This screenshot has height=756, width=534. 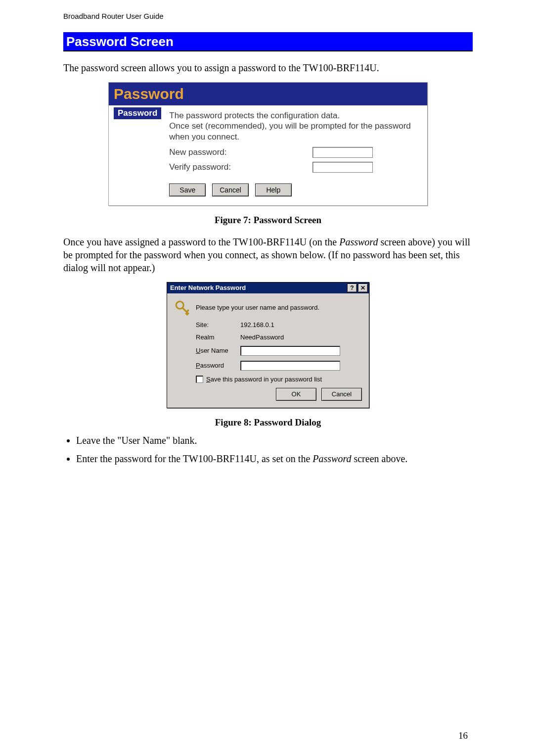 What do you see at coordinates (273, 190) in the screenshot?
I see `help-button: Help` at bounding box center [273, 190].